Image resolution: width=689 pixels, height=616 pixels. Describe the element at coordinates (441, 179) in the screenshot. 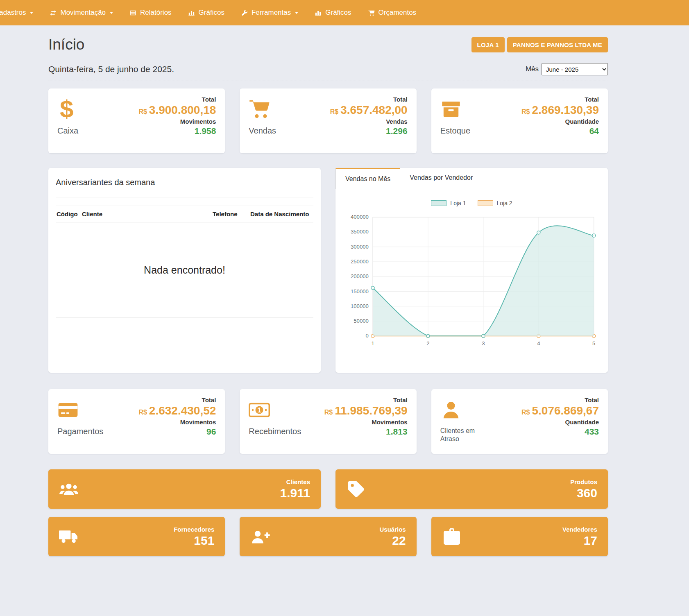

I see `tab-vendas-por-vendedor: Vendas por Vendedor` at that location.